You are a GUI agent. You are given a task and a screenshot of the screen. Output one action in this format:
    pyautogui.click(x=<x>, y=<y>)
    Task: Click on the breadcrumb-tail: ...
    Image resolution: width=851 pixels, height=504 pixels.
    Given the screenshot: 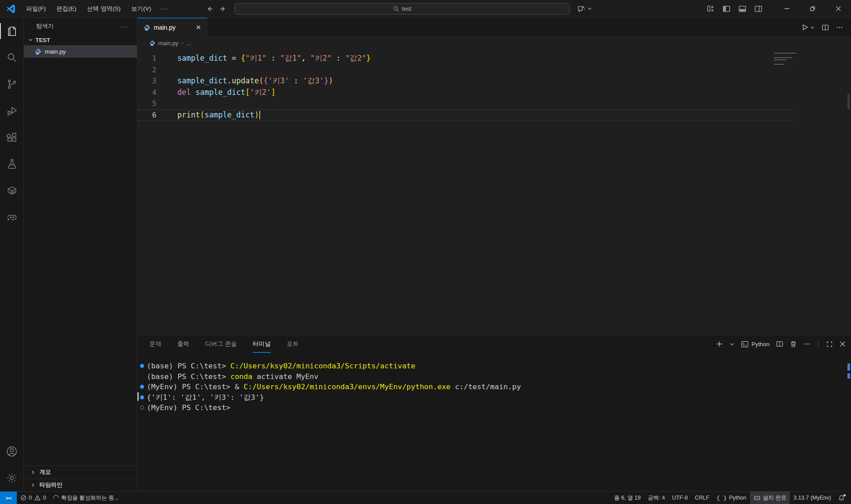 What is the action you would take?
    pyautogui.click(x=189, y=43)
    